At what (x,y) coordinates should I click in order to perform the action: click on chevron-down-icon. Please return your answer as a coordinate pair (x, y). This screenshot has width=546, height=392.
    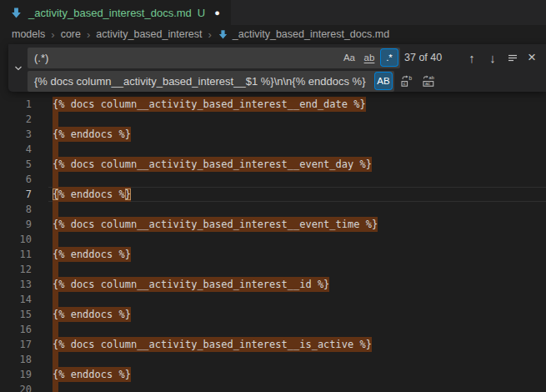
    Looking at the image, I should click on (18, 68).